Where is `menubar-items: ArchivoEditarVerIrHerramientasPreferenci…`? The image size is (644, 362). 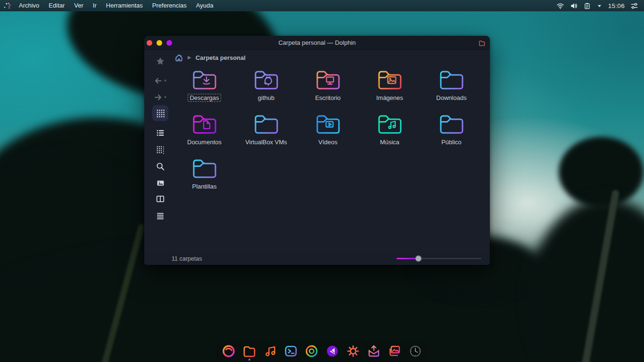 menubar-items: ArchivoEditarVerIrHerramientasPreferenci… is located at coordinates (116, 6).